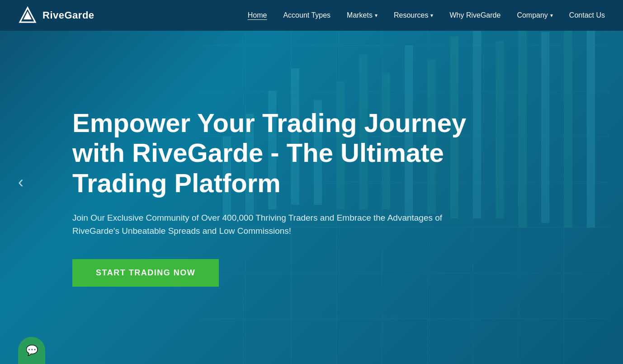 The image size is (623, 364). I want to click on nav-link-markets: Markets, so click(360, 15).